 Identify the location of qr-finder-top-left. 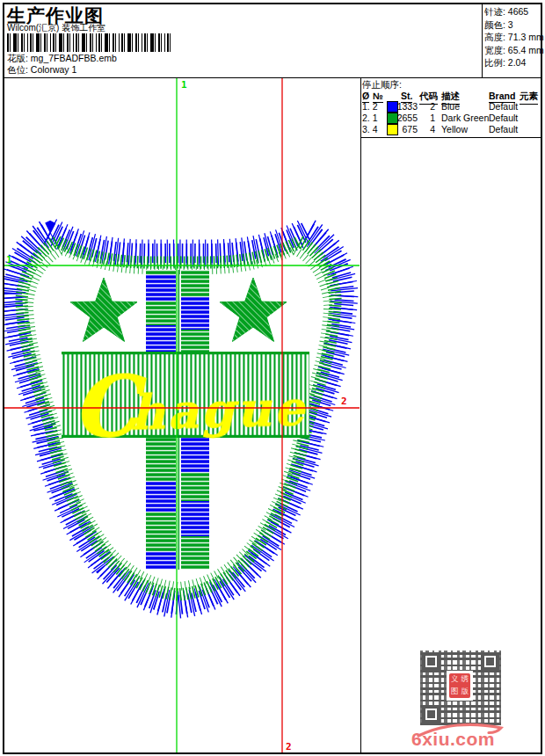
(431, 661).